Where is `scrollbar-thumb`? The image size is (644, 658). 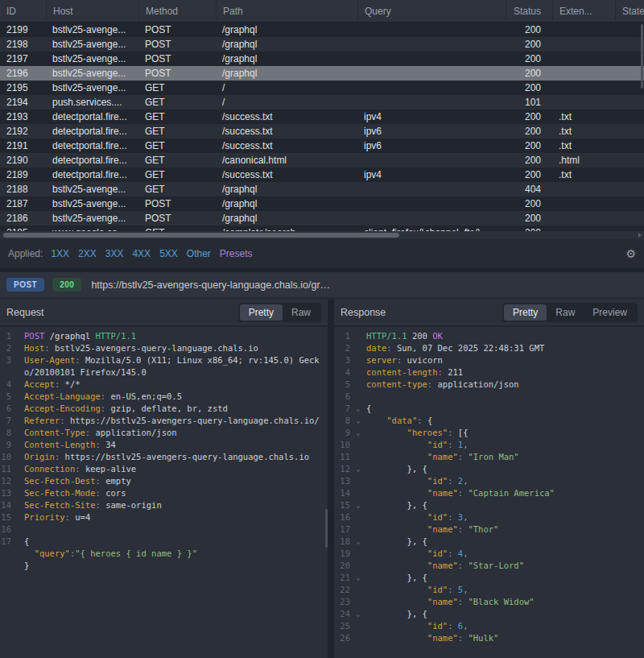 scrollbar-thumb is located at coordinates (201, 235).